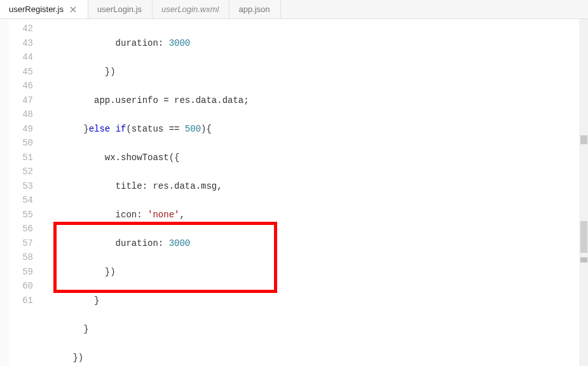  Describe the element at coordinates (4, 193) in the screenshot. I see `editor-left-margin` at that location.